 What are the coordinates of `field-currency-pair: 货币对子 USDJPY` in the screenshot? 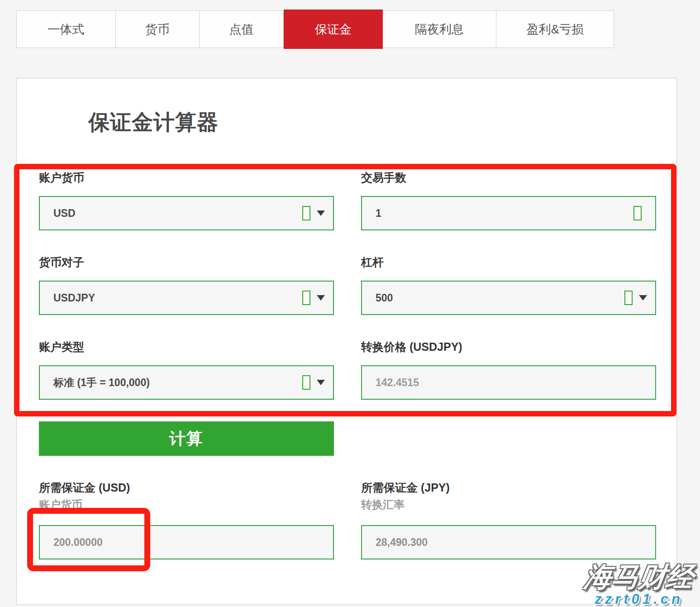 It's located at (186, 285).